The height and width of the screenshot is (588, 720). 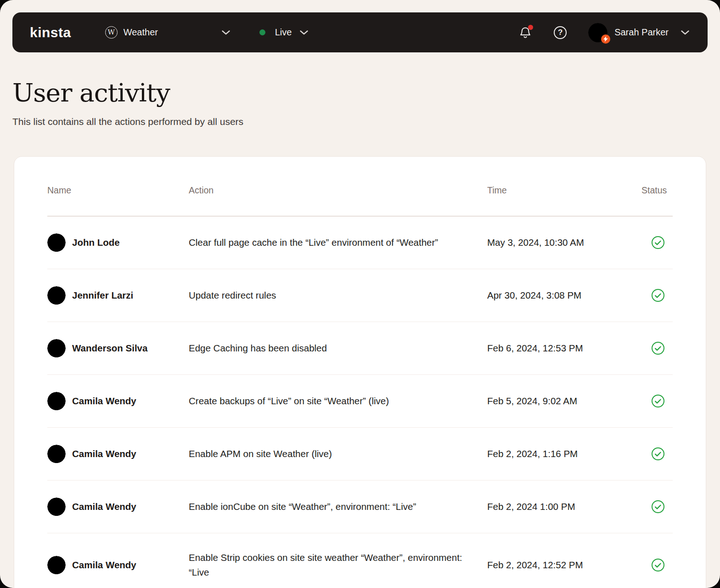 I want to click on environment-selector-dropdown: Live, so click(x=284, y=32).